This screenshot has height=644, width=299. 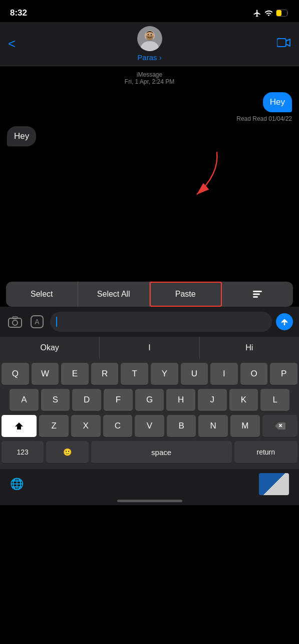 I want to click on format-icon, so click(x=257, y=294).